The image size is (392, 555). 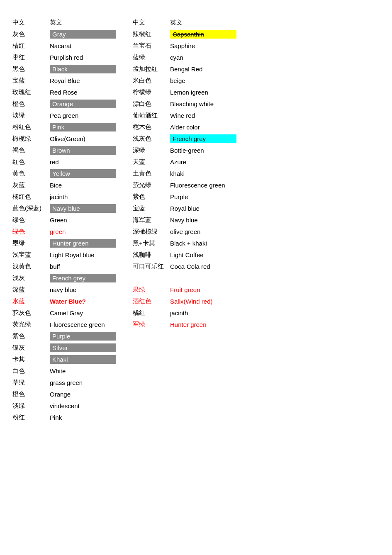 I want to click on cell-chinese: 海军蓝, so click(x=151, y=220).